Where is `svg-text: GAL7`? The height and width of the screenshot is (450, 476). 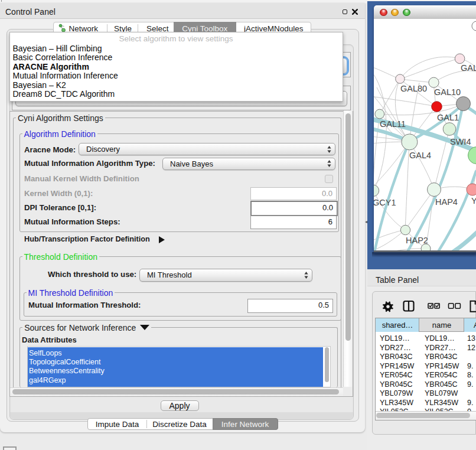
svg-text: GAL7 is located at coordinates (468, 68).